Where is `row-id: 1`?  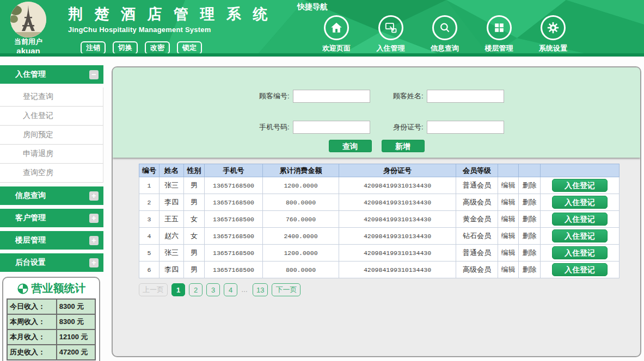
row-id: 1 is located at coordinates (149, 186).